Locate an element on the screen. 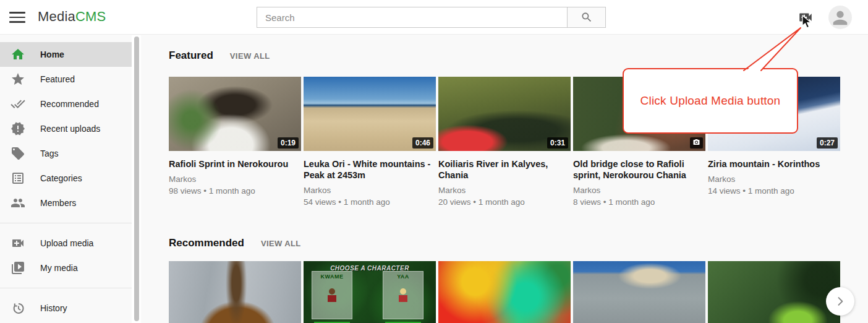 This screenshot has height=323, width=868. sidebar-item-home: Home is located at coordinates (66, 54).